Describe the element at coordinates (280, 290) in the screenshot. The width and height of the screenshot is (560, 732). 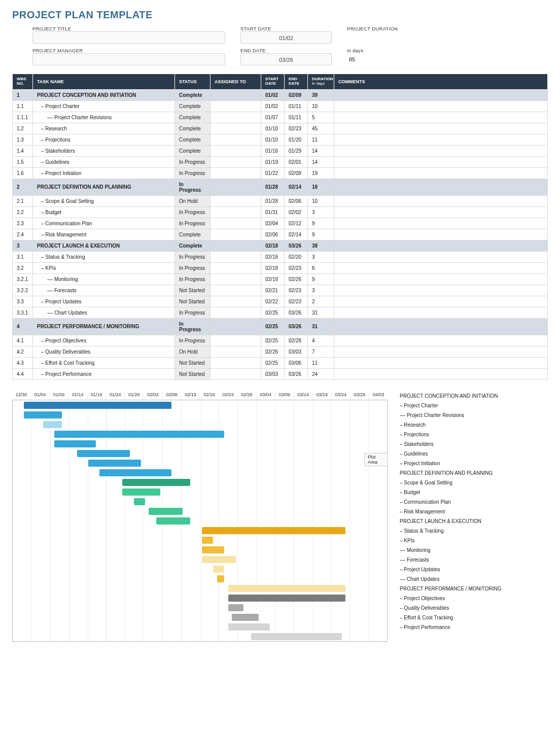
I see `table-row: 3.2.2–– ForecastsNot Started02/2102/233` at that location.